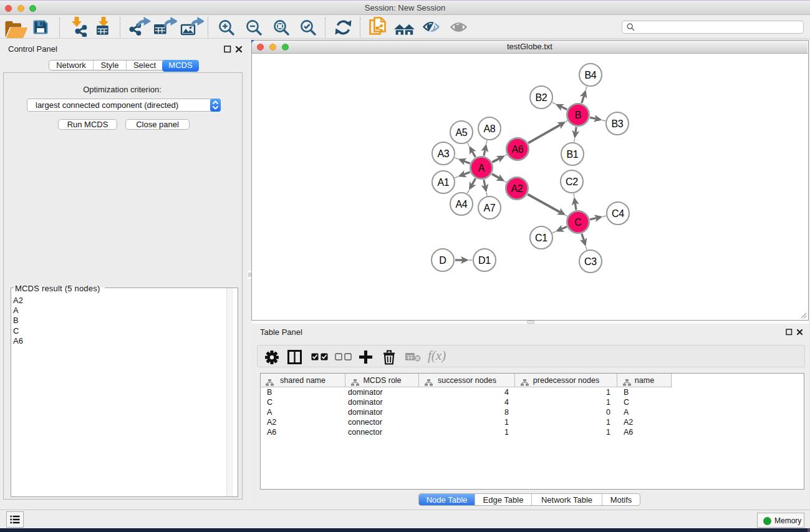  I want to click on svg-text: A3, so click(444, 153).